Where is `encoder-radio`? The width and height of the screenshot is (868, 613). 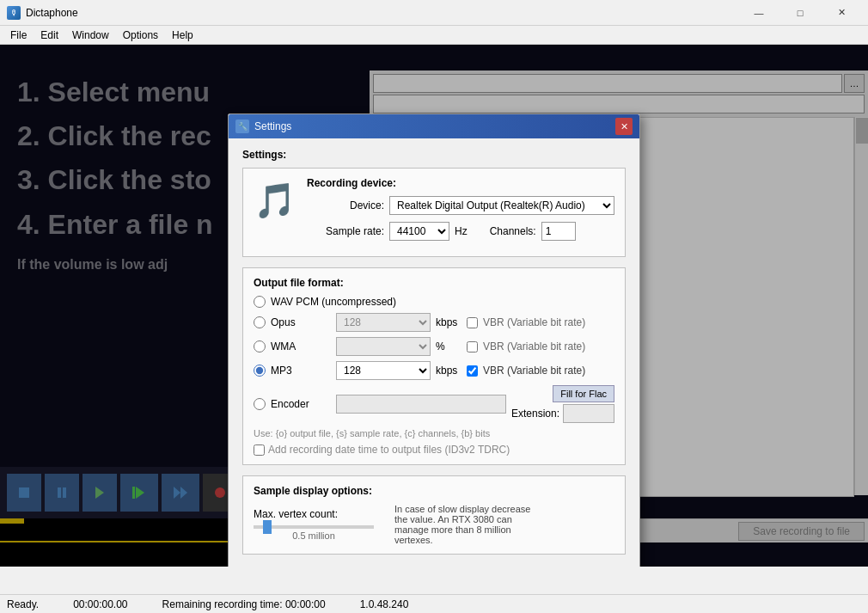
encoder-radio is located at coordinates (260, 404).